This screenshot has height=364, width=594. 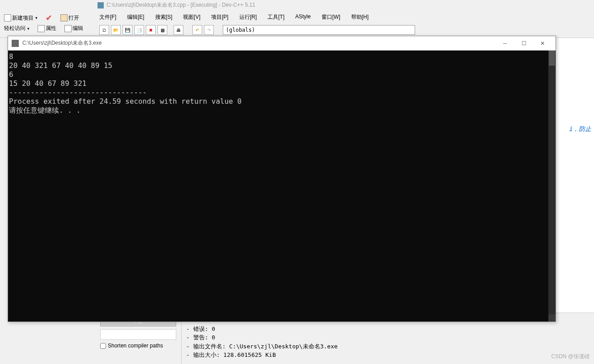 I want to click on new-project-label: 新建项目, so click(x=23, y=18).